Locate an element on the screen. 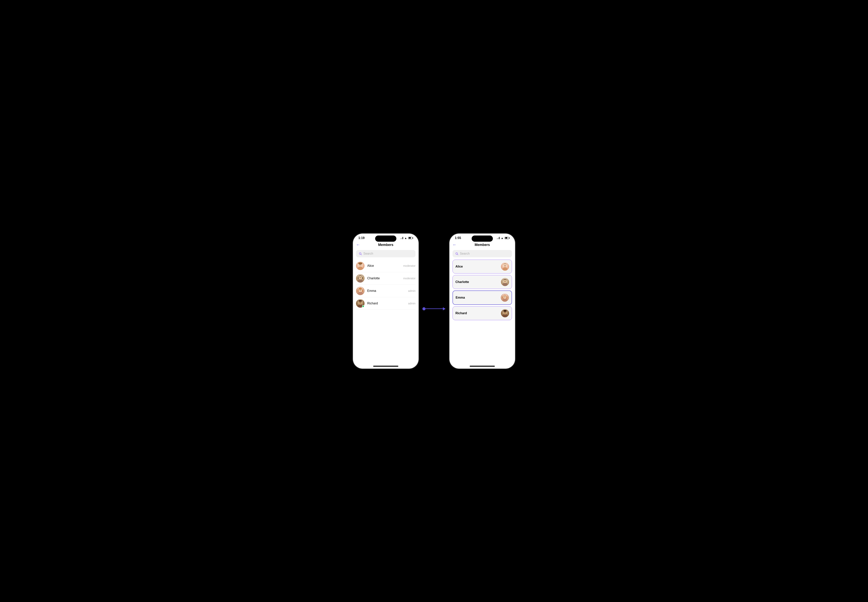 This screenshot has width=868, height=602. list-item: Richard admin is located at coordinates (386, 303).